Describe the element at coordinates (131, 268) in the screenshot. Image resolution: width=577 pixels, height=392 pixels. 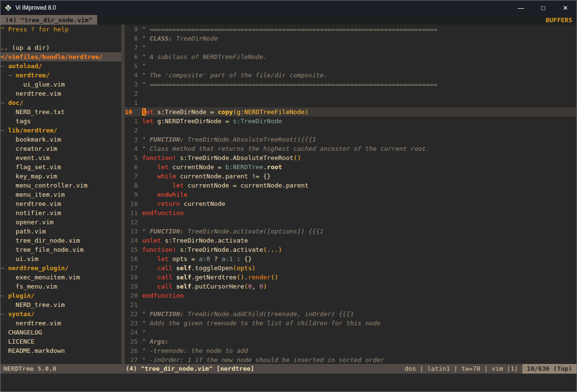
I see `line-number: 17` at that location.